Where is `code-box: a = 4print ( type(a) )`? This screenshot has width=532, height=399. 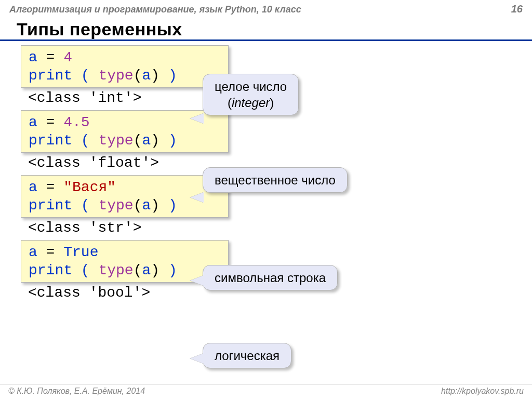 code-box: a = 4print ( type(a) ) is located at coordinates (125, 66).